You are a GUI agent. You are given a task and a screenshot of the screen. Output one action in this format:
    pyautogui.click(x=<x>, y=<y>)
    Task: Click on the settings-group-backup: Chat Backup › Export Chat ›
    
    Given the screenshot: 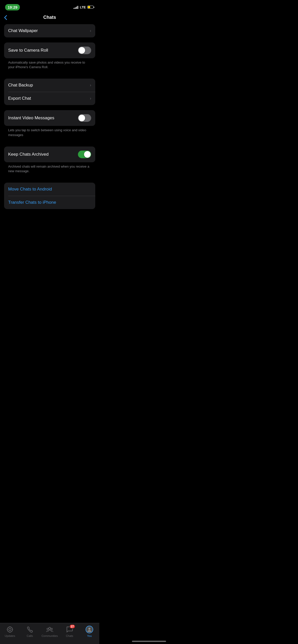 What is the action you would take?
    pyautogui.click(x=50, y=92)
    